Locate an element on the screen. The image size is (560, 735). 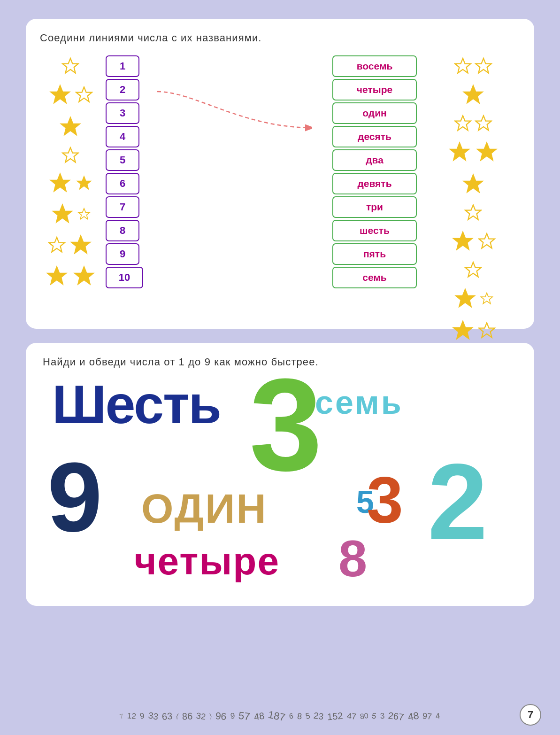
star-yellow6-icon is located at coordinates (81, 245).